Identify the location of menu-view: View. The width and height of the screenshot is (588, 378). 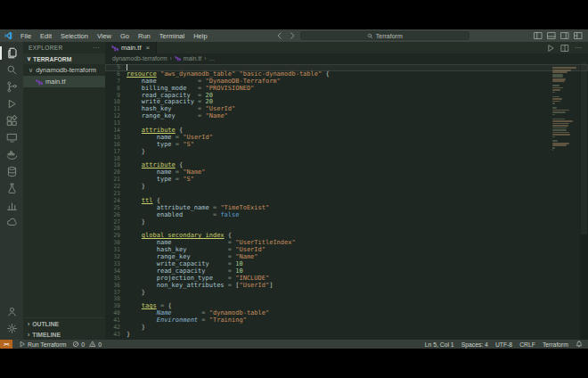
(104, 36).